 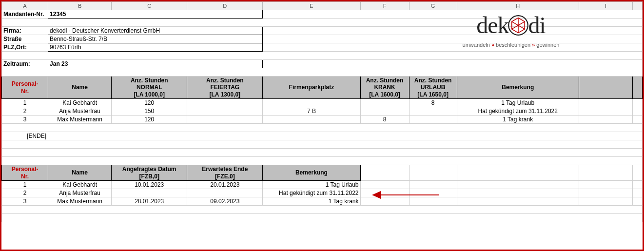 What do you see at coordinates (637, 6) in the screenshot?
I see `col-end` at bounding box center [637, 6].